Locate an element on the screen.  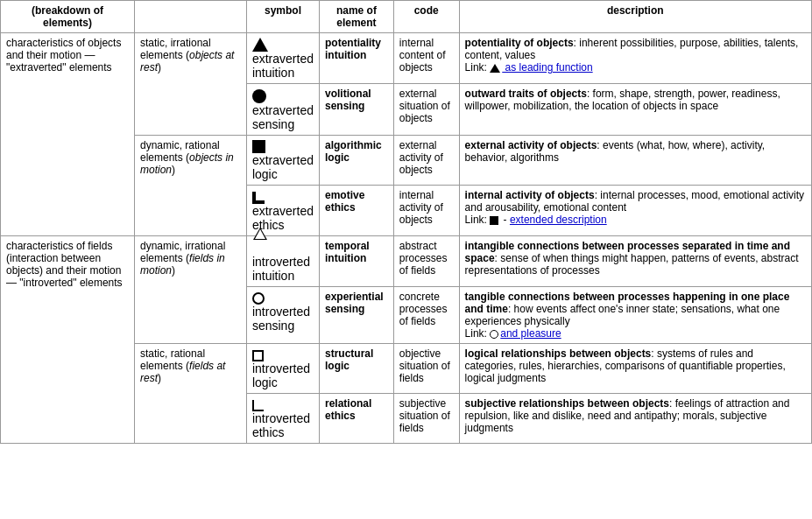
table-row: characteristics of fields (interaction b… is located at coordinates (406, 261).